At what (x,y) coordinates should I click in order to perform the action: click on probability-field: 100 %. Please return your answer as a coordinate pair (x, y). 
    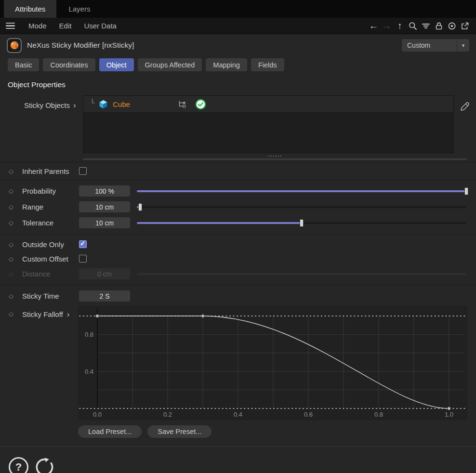
    Looking at the image, I should click on (105, 191).